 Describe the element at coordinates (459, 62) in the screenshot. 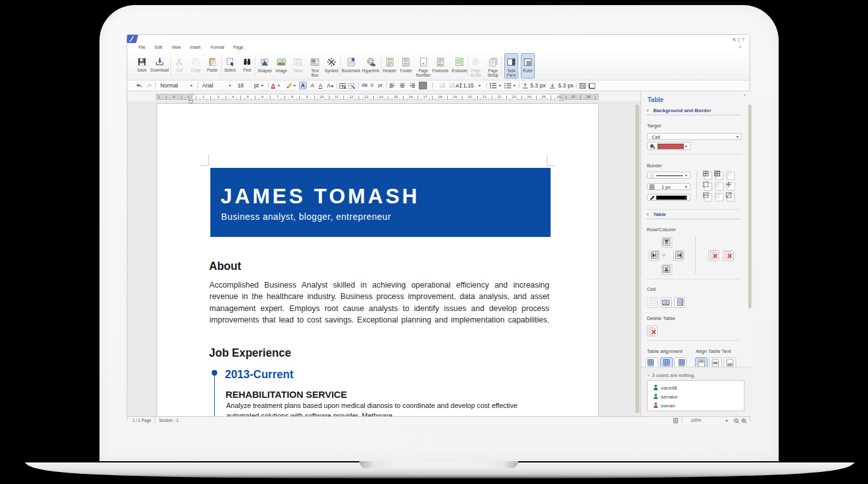

I see `svg-text: 1` at that location.